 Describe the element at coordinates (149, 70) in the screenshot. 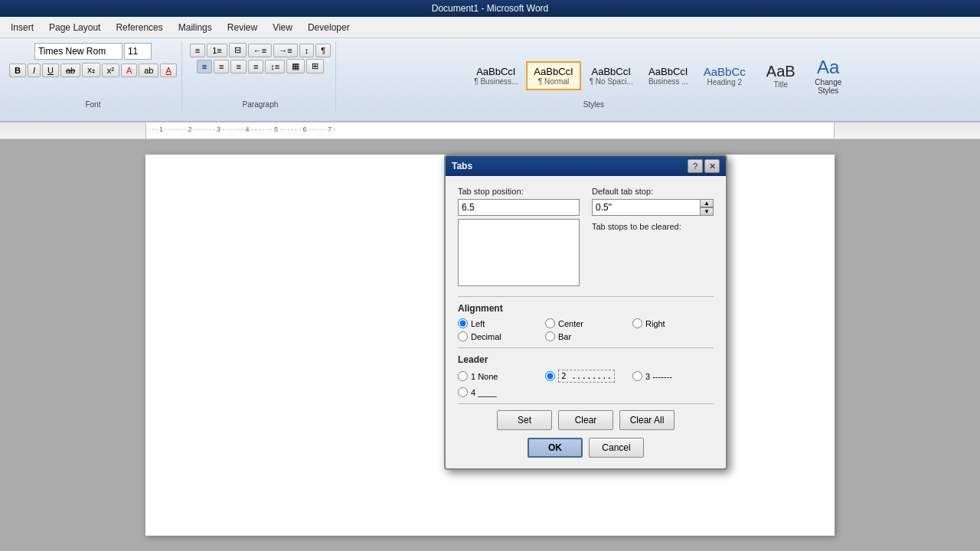

I see `highlight-button: ab` at that location.